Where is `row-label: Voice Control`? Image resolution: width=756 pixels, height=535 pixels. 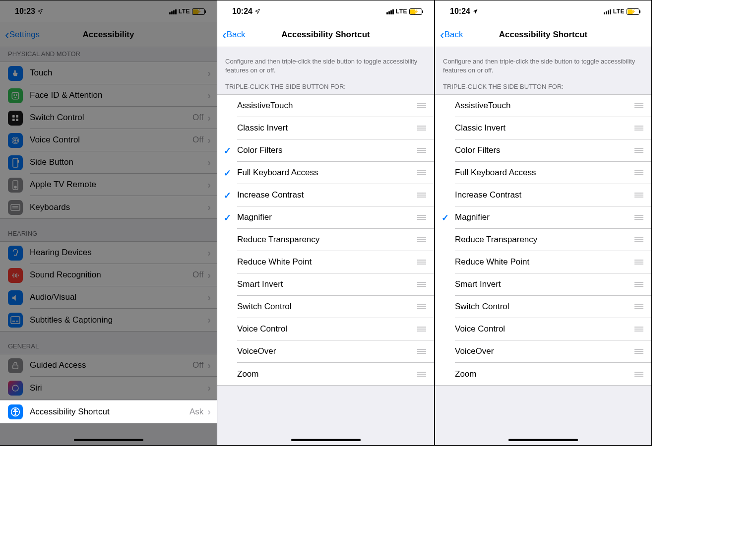
row-label: Voice Control is located at coordinates (111, 140).